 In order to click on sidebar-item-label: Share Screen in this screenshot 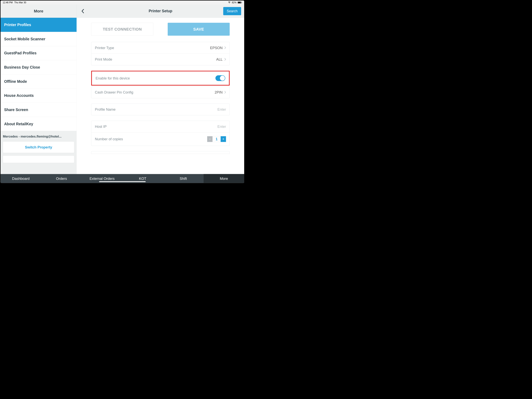, I will do `click(16, 110)`.